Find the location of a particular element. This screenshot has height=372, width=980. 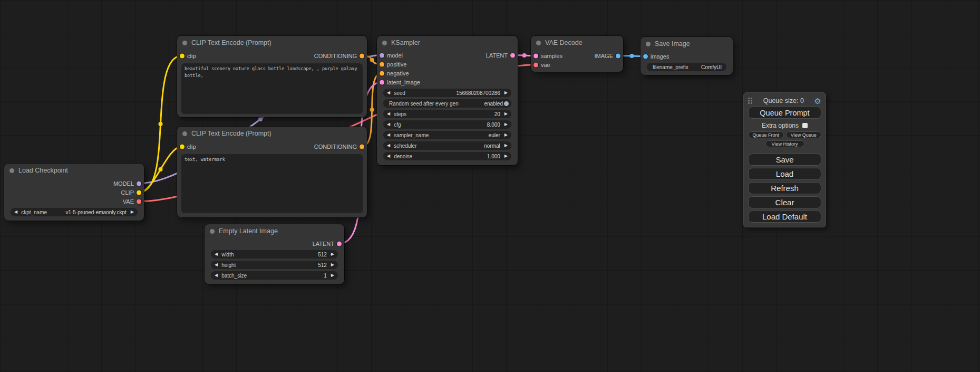

node-clip-text-encode-negative: CLIP Text Encode (Prompt) clip CONDITION… is located at coordinates (272, 172).